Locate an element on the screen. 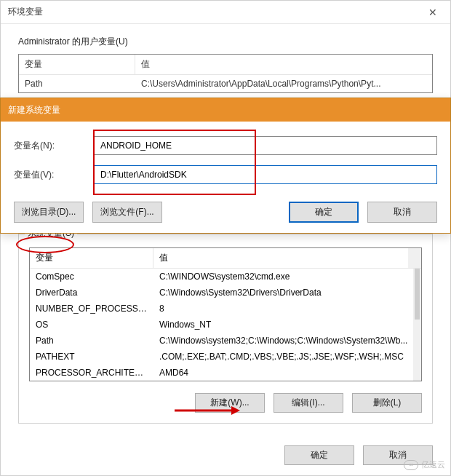 The height and width of the screenshot is (476, 451). close-icon: ✕ is located at coordinates (433, 12).